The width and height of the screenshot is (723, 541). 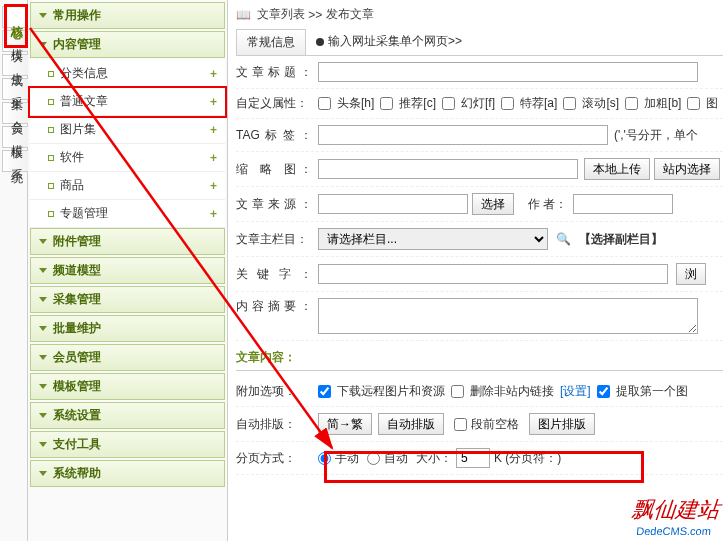 I want to click on nav-topic: 专题管理+, so click(x=128, y=214).